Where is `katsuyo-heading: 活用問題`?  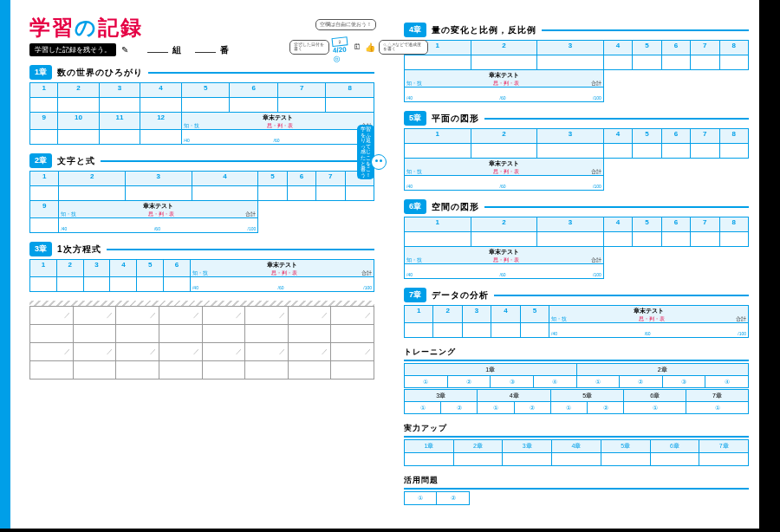 katsuyo-heading: 活用問題 is located at coordinates (576, 482).